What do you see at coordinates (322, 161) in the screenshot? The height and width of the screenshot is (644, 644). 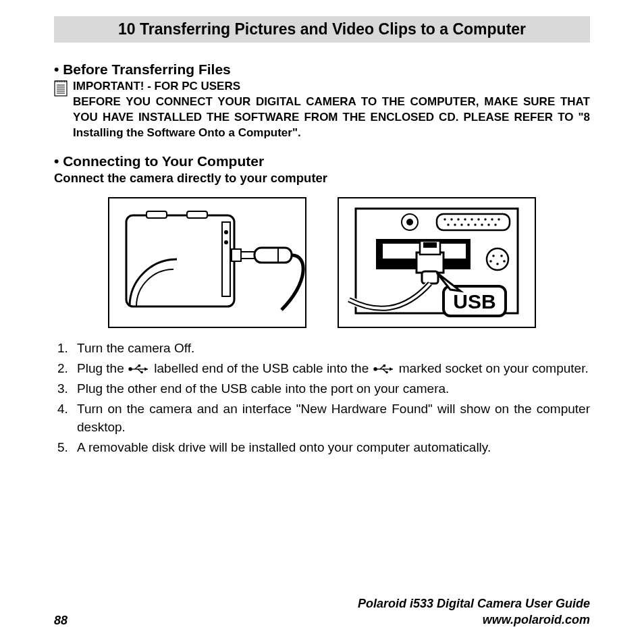 I see `section-connect-heading: • Connecting to Your Computer` at bounding box center [322, 161].